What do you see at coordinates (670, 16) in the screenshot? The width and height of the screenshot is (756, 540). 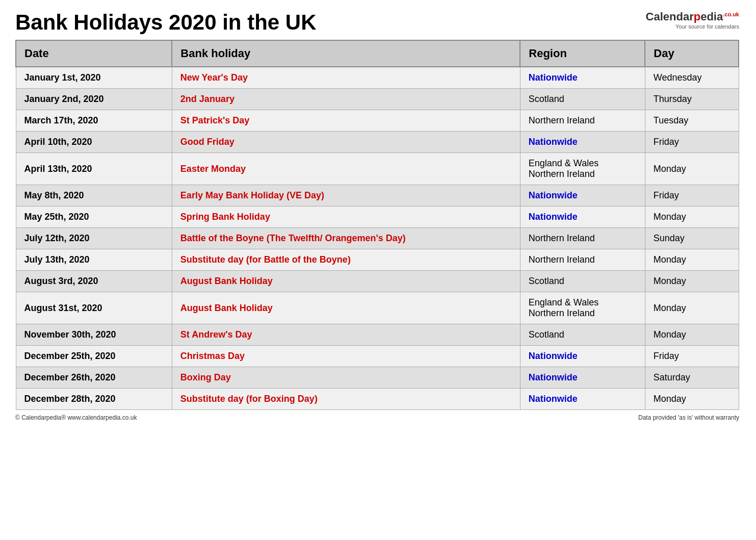 I see `logo-calendar: Calendar` at bounding box center [670, 16].